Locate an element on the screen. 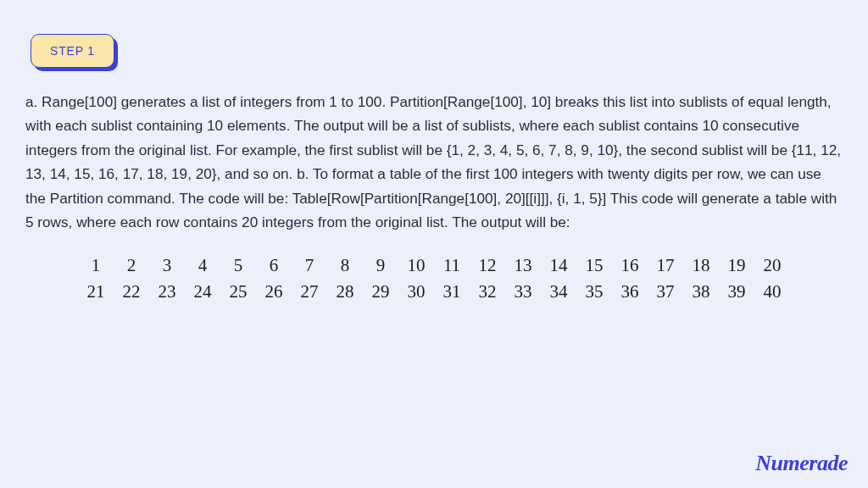 The height and width of the screenshot is (488, 868). table-cell: 6 is located at coordinates (274, 266).